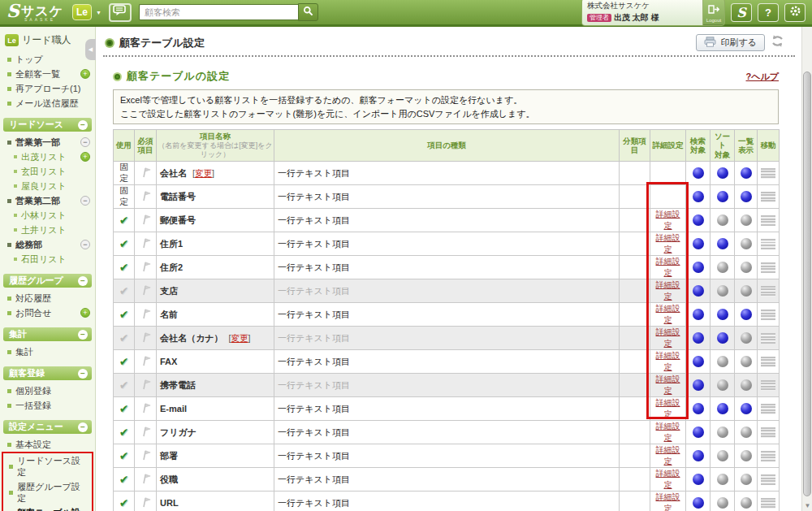  Describe the element at coordinates (99, 13) in the screenshot. I see `chevron-down-icon: ▼` at that location.